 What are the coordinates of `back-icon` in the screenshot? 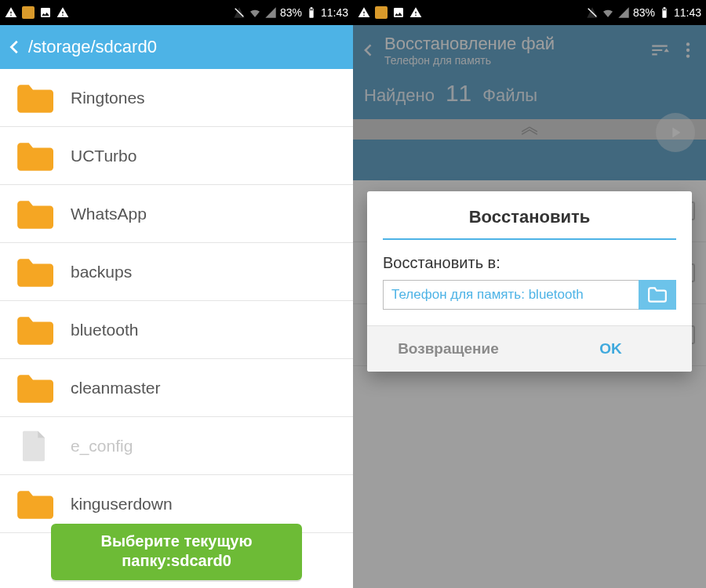 It's located at (15, 47).